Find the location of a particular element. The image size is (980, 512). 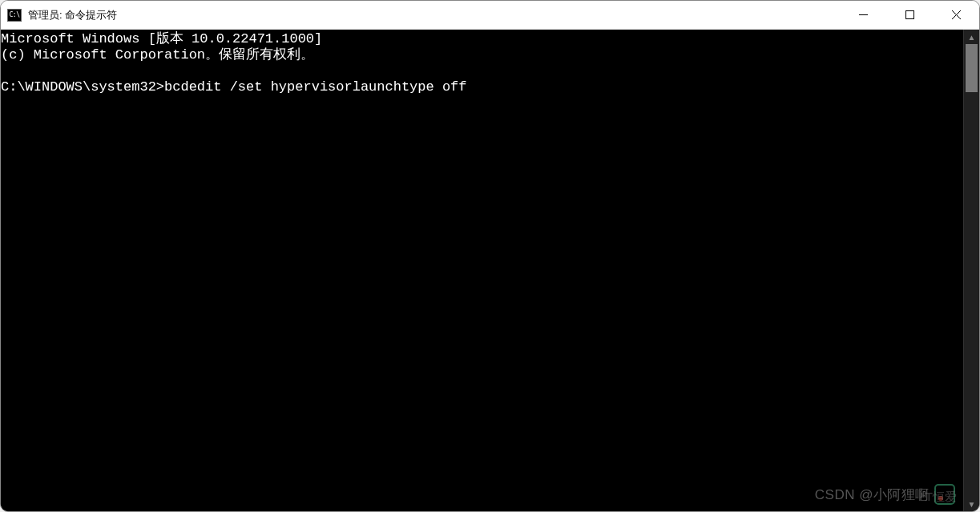

scroll-up-arrow-icon: ▲ is located at coordinates (971, 37).